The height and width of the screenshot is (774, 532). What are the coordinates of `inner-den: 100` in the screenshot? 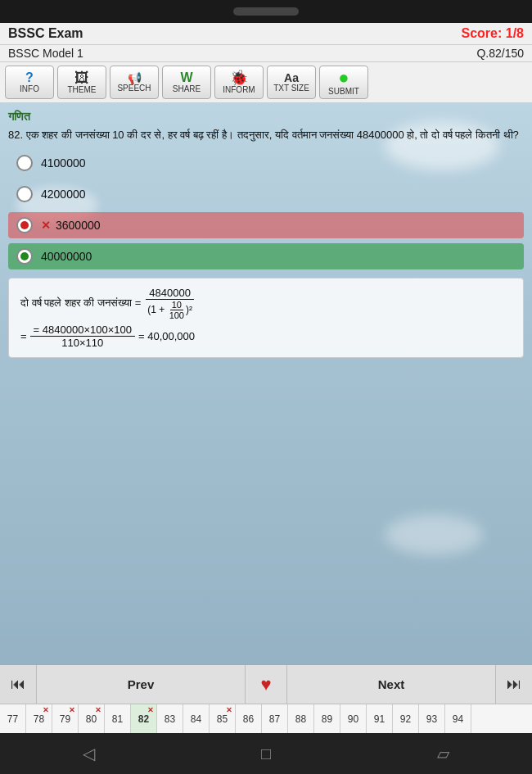 It's located at (177, 315).